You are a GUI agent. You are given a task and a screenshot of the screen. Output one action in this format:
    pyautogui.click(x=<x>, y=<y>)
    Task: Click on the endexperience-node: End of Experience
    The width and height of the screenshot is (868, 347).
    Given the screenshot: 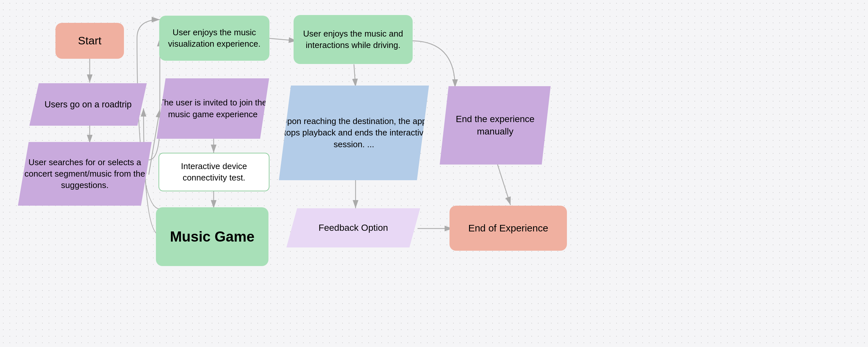 What is the action you would take?
    pyautogui.click(x=508, y=228)
    